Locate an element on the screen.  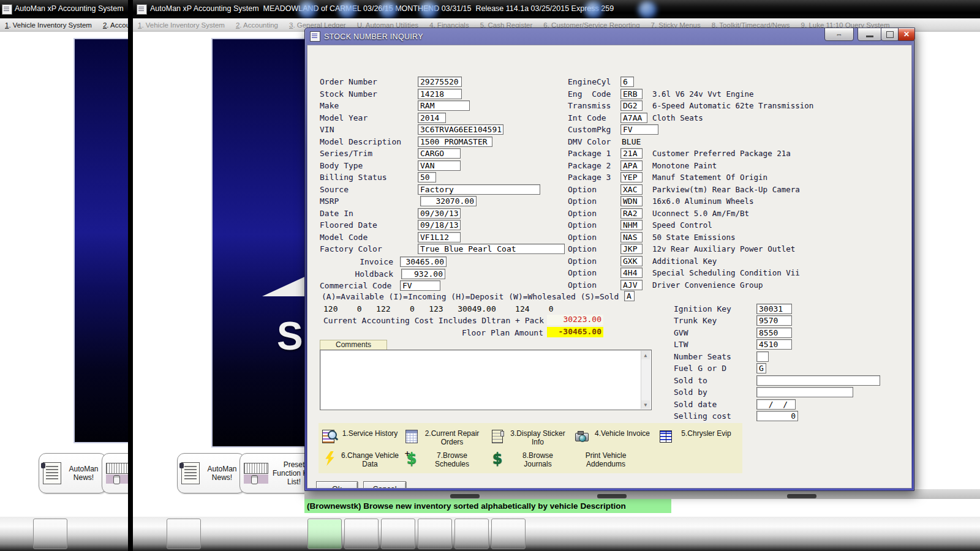
field-label-model-code: Model Code is located at coordinates (344, 238).